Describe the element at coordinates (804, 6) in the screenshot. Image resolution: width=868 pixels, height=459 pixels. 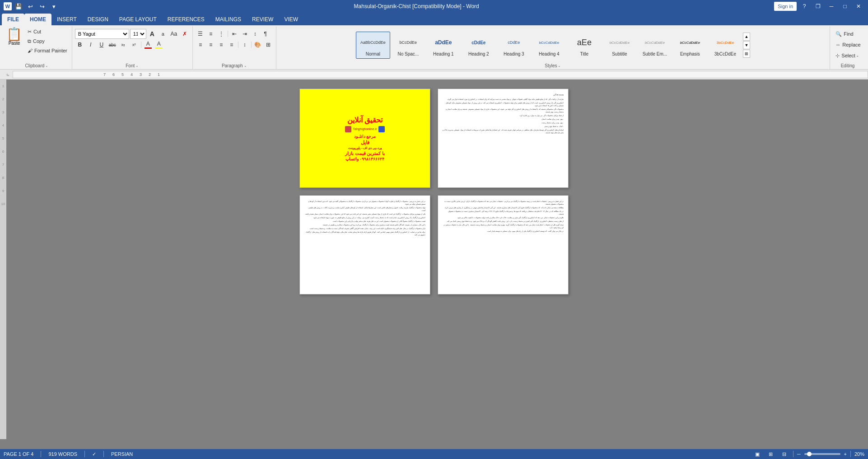
I see `help-btn: ?` at that location.